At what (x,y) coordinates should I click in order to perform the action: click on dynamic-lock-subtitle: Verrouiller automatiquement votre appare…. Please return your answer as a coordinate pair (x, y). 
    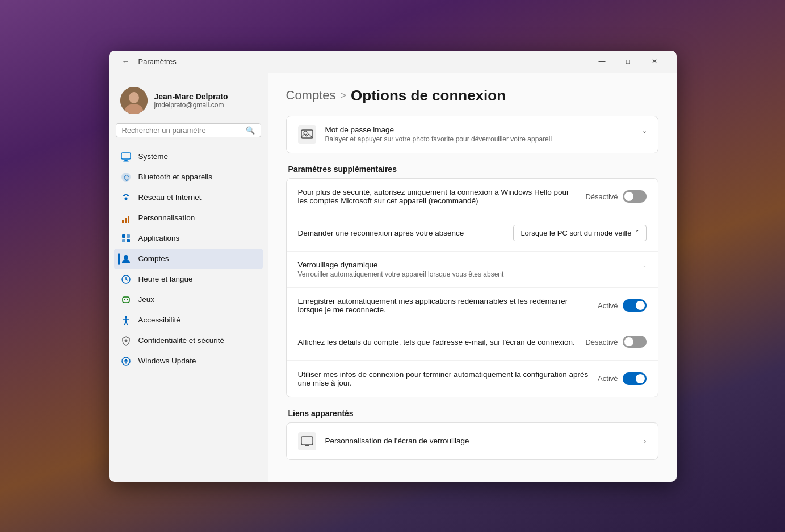
    Looking at the image, I should click on (465, 274).